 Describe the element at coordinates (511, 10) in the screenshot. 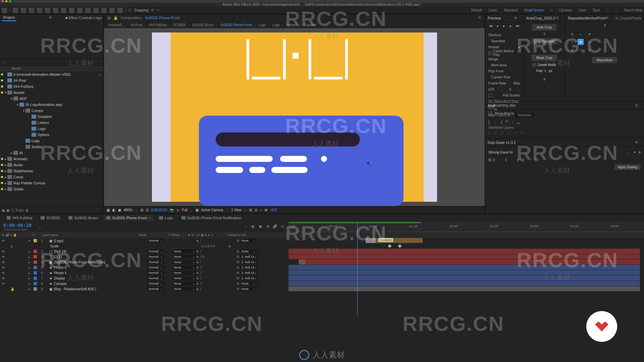

I see `ws-standard: Standard` at that location.